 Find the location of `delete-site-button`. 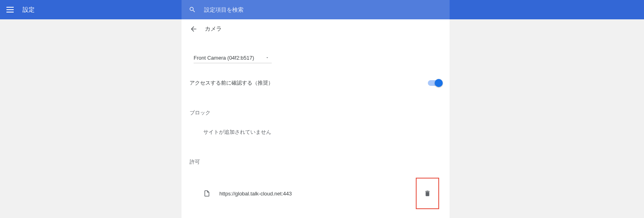

delete-site-button is located at coordinates (427, 193).